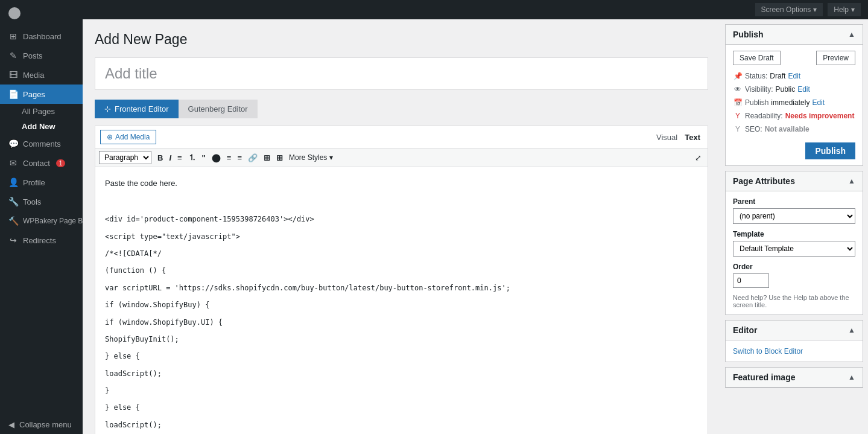  What do you see at coordinates (754, 129) in the screenshot?
I see `seo-label: SEO:` at bounding box center [754, 129].